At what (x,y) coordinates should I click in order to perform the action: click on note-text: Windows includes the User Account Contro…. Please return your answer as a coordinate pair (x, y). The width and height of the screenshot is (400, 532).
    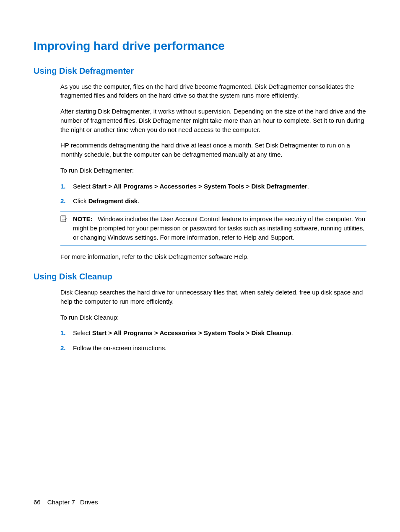
    Looking at the image, I should click on (219, 228).